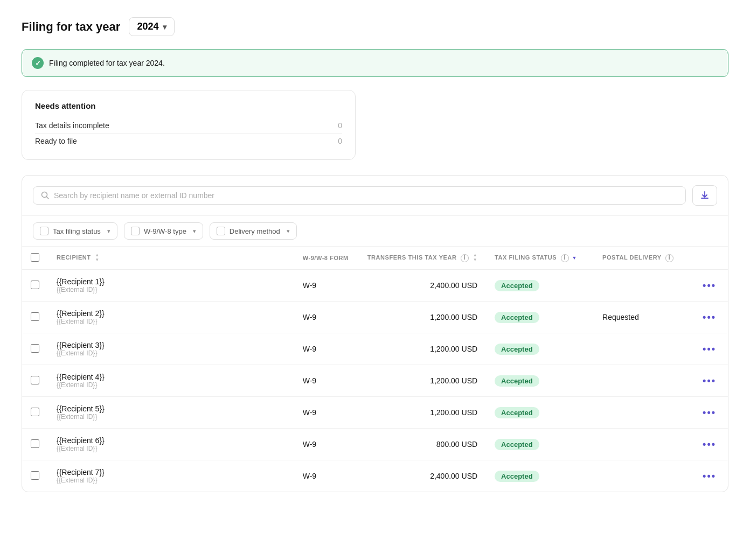 The width and height of the screenshot is (750, 560). Describe the element at coordinates (171, 349) in the screenshot. I see `recipient-cell: {{Recipient 3}} {{External ID}}` at that location.